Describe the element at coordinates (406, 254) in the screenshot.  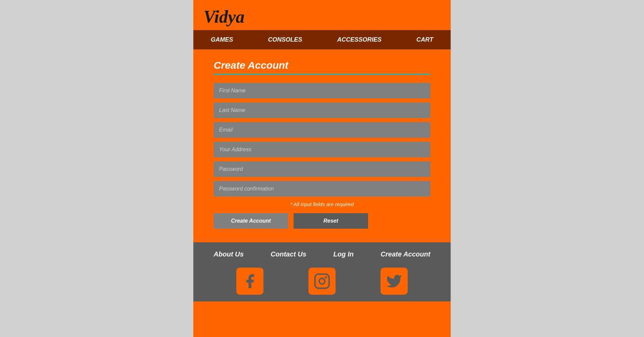
I see `footer-link-create-account: Create Account` at that location.